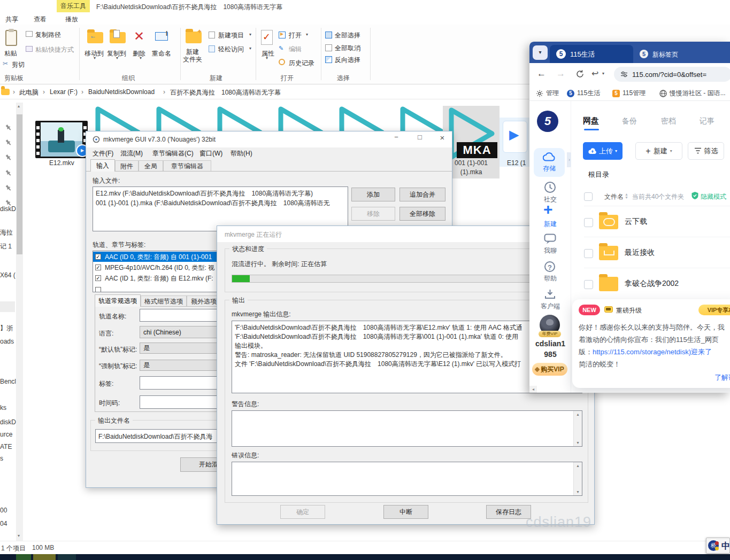 This screenshot has height=560, width=730. What do you see at coordinates (64, 92) in the screenshot?
I see `breadcrumb-drive: Lexar (F:)` at bounding box center [64, 92].